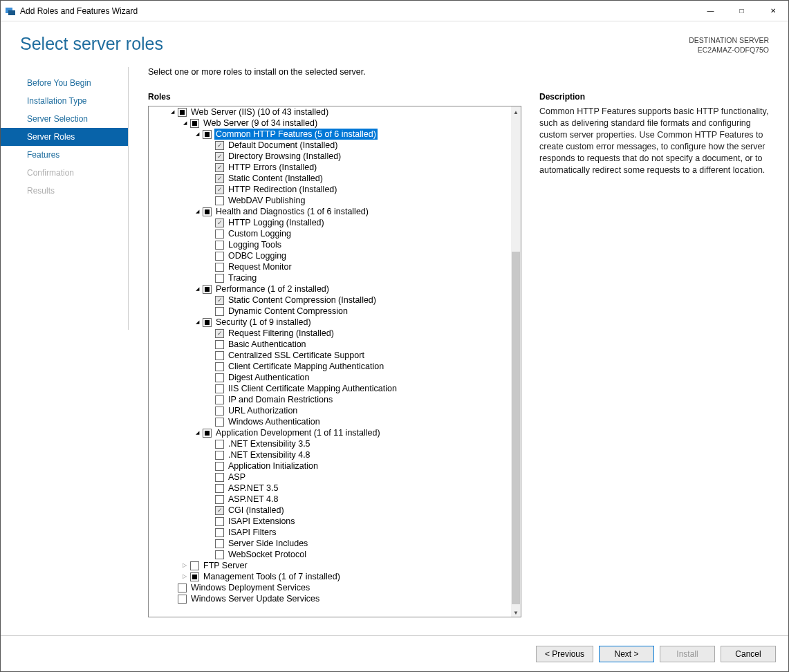  What do you see at coordinates (331, 178) in the screenshot?
I see `tree-row: Static Content (Installed)` at bounding box center [331, 178].